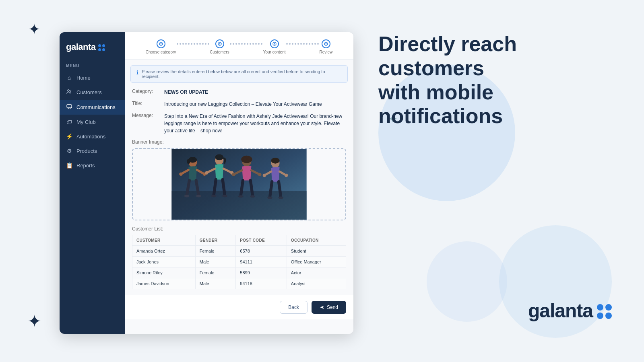 This screenshot has height=362, width=644. What do you see at coordinates (326, 52) in the screenshot?
I see `step-label-4: Review` at bounding box center [326, 52].